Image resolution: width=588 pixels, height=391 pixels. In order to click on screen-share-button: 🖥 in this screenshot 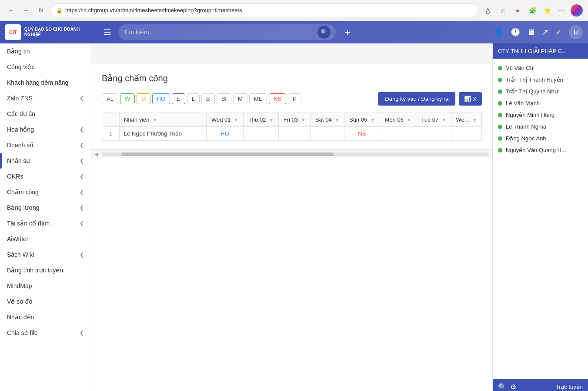, I will do `click(531, 32)`.